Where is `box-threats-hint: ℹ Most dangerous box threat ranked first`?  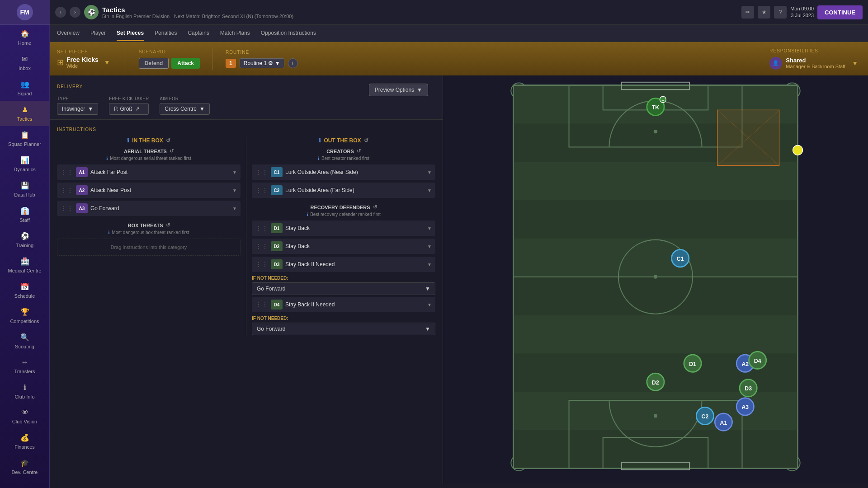
box-threats-hint: ℹ Most dangerous box threat ranked first is located at coordinates (149, 232).